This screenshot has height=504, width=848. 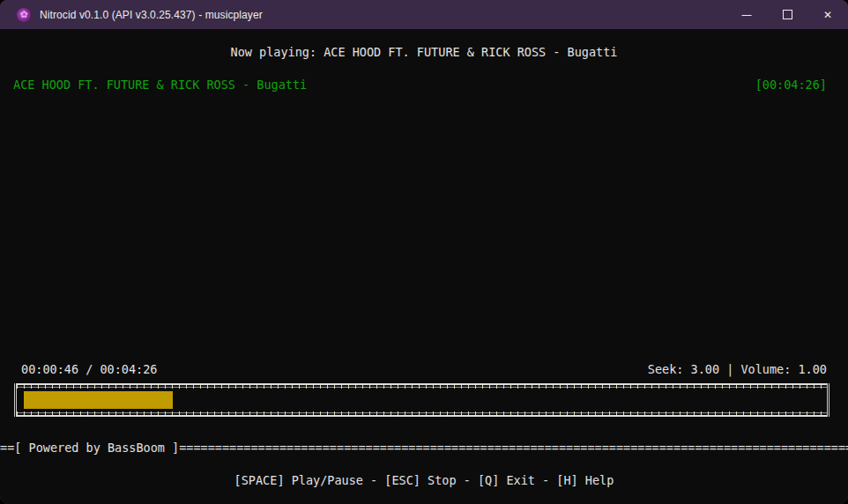 I want to click on window-title: Nitrocid v0.1.0 (API v3.0.25.437) - musi…, so click(x=152, y=15).